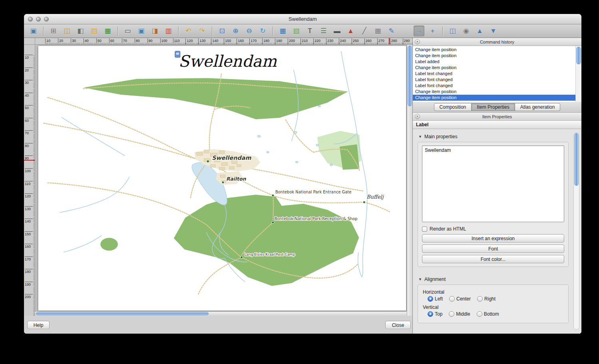 The image size is (599, 364). What do you see at coordinates (452, 299) in the screenshot?
I see `radio-center` at bounding box center [452, 299].